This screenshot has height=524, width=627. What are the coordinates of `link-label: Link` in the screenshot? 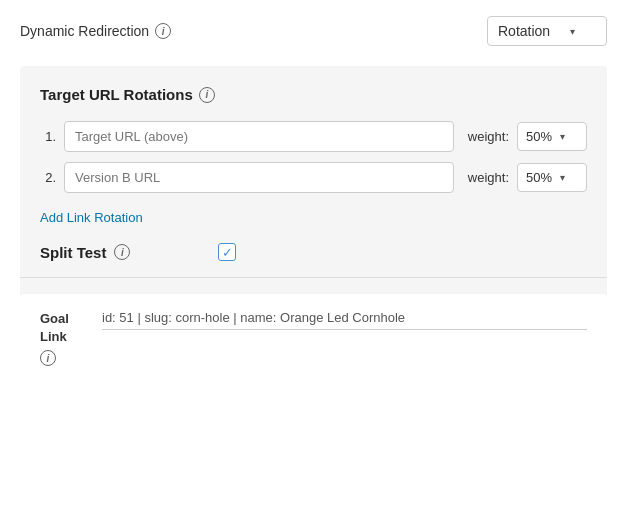 It's located at (54, 337).